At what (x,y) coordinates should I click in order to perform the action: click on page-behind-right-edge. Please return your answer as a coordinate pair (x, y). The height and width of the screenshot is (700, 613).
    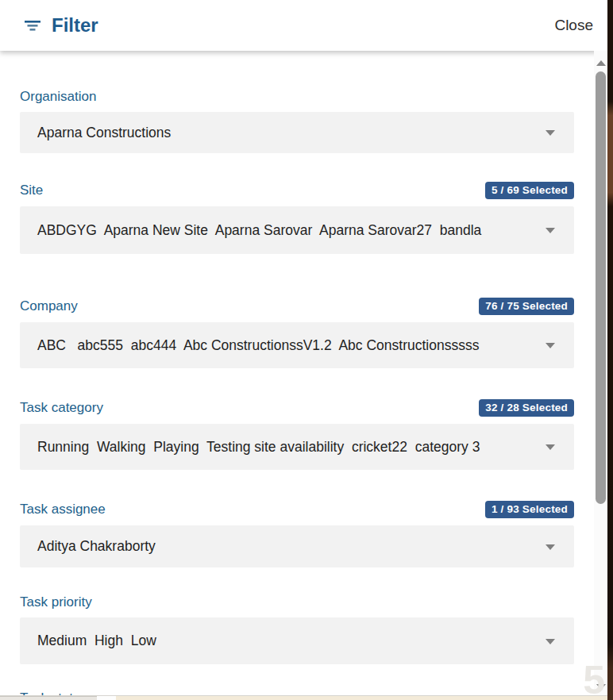
    Looking at the image, I should click on (610, 350).